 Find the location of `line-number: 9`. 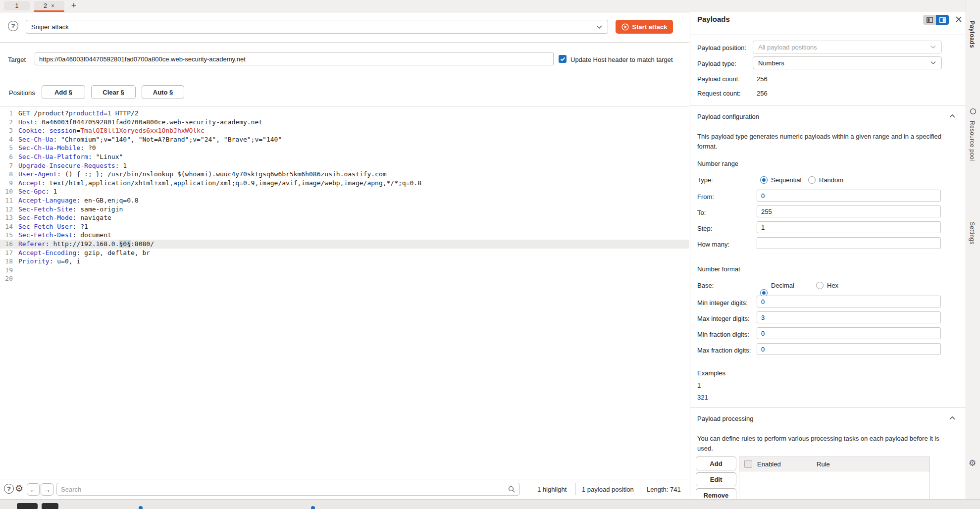

line-number: 9 is located at coordinates (9, 183).